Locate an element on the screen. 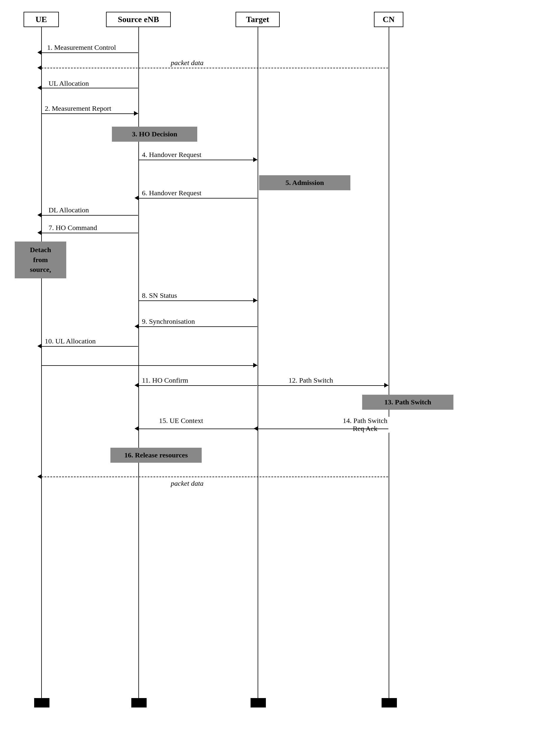  arrowhead-pkt2 is located at coordinates (39, 476).